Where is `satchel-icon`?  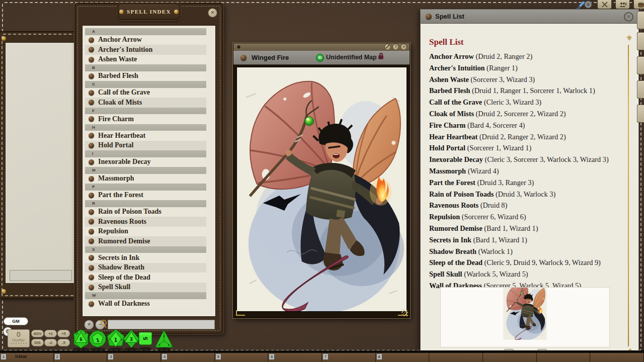 satchel-icon is located at coordinates (639, 5).